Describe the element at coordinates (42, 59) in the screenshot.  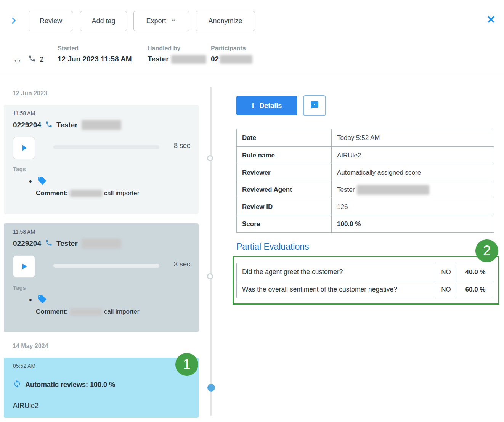
I see `call-count: 2` at that location.